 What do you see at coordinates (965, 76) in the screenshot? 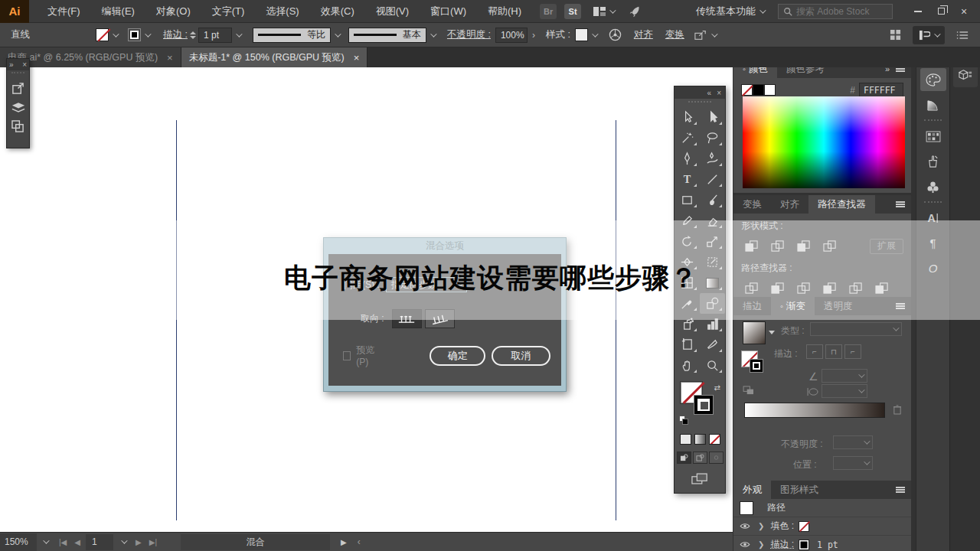
I see `libraries-cube-icon` at bounding box center [965, 76].